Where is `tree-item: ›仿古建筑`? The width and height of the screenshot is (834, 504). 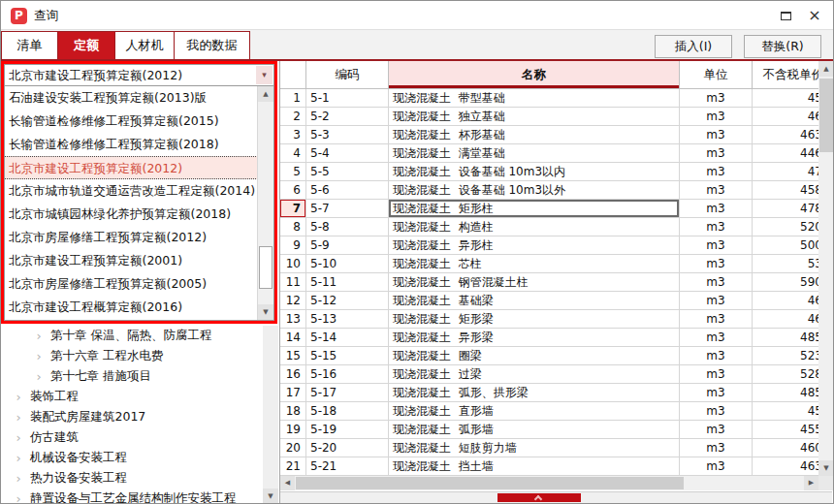
tree-item: ›仿古建筑 is located at coordinates (132, 438).